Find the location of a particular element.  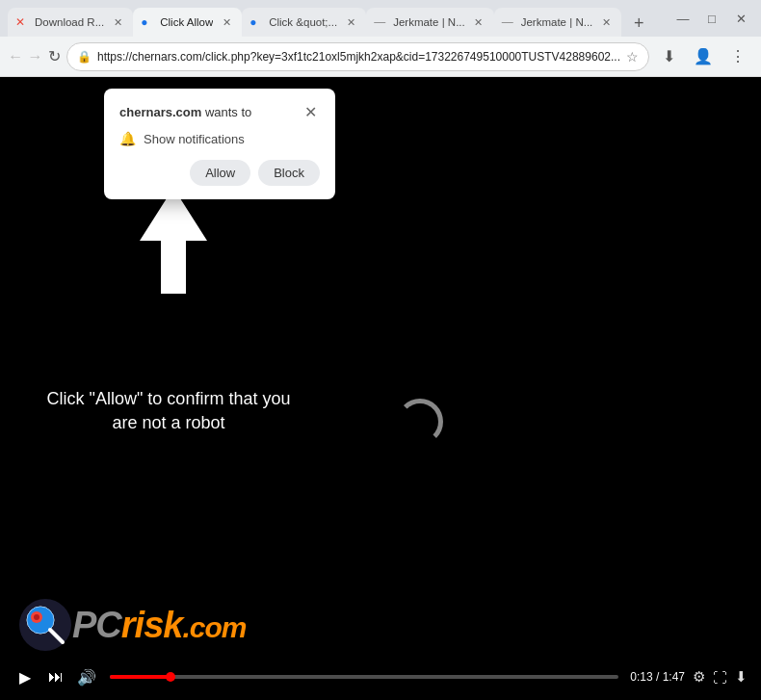

tab-4: — Jerkmate | N... ✕ is located at coordinates (430, 22).